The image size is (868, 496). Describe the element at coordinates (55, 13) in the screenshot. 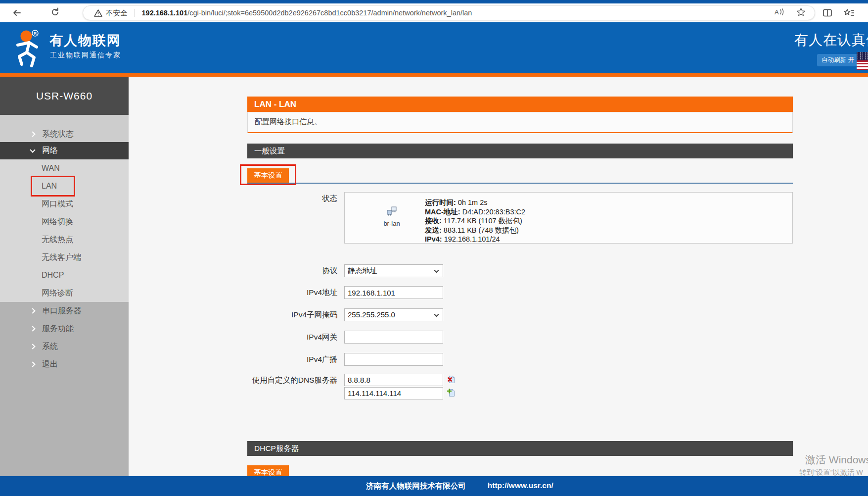

I see `refresh-icon` at that location.